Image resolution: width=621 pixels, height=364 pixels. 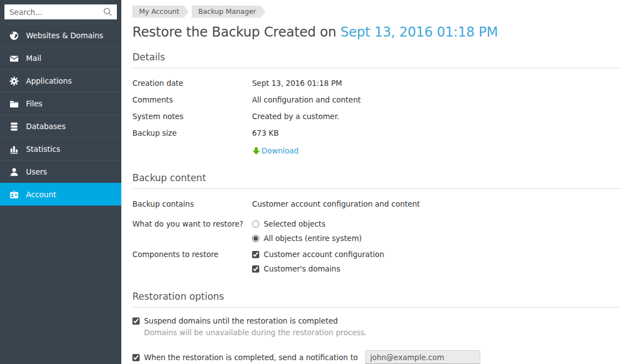 I want to click on checkbox-row-account-config: Customer account configuration, so click(x=318, y=254).